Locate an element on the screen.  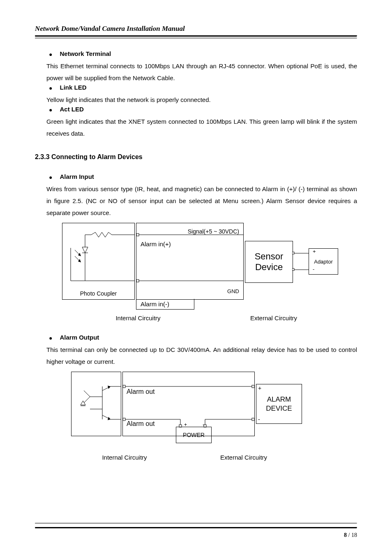
bullet-label: Alarm Input is located at coordinates (76, 177).